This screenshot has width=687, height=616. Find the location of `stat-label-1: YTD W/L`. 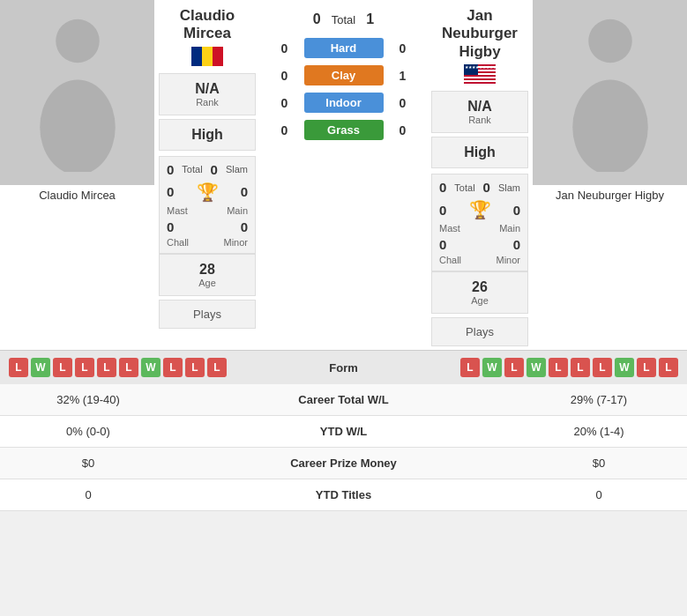

stat-label-1: YTD W/L is located at coordinates (344, 432).